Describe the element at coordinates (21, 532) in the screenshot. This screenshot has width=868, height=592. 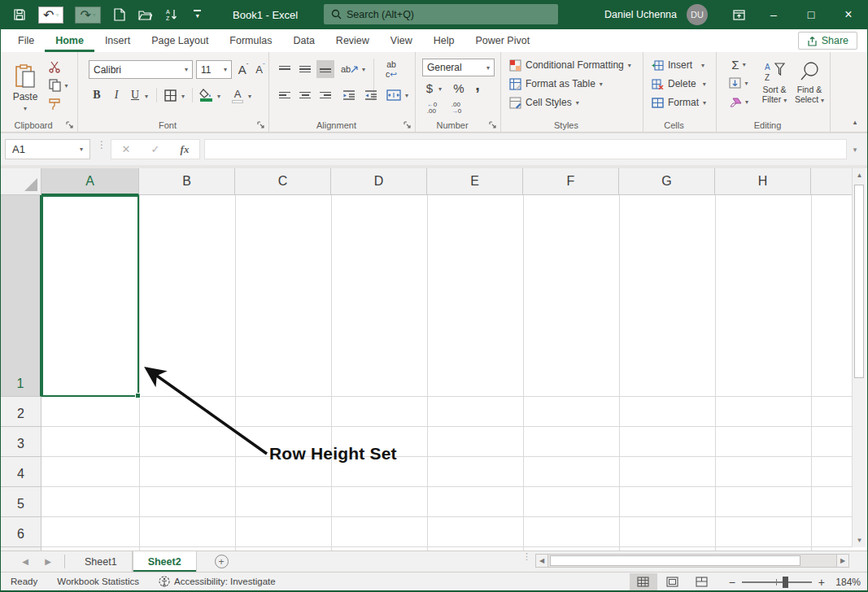
I see `row-header-6: 6` at that location.